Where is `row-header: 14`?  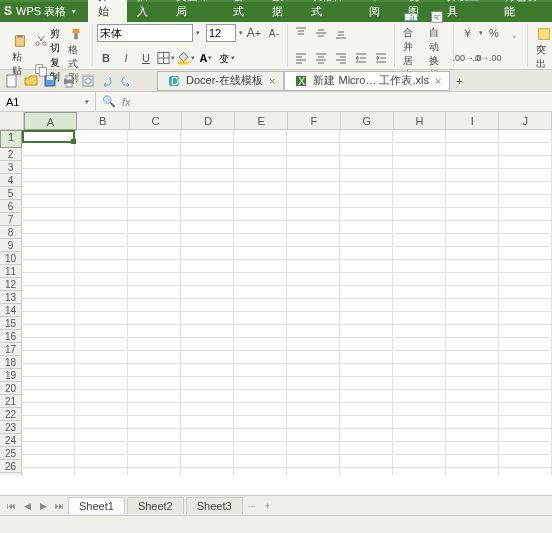
row-header: 14 is located at coordinates (11, 310).